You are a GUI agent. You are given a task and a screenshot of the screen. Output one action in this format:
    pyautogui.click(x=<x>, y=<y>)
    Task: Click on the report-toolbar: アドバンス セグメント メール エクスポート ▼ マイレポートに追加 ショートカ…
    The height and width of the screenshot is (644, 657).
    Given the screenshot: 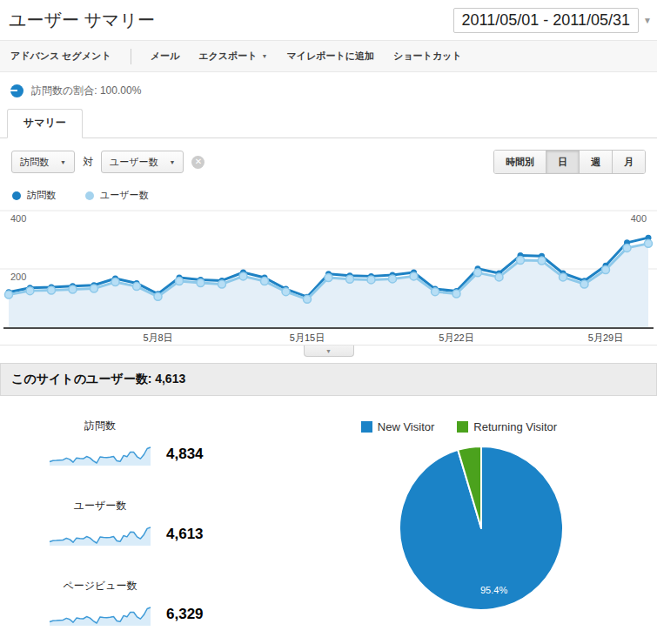 What is the action you would take?
    pyautogui.click(x=329, y=56)
    